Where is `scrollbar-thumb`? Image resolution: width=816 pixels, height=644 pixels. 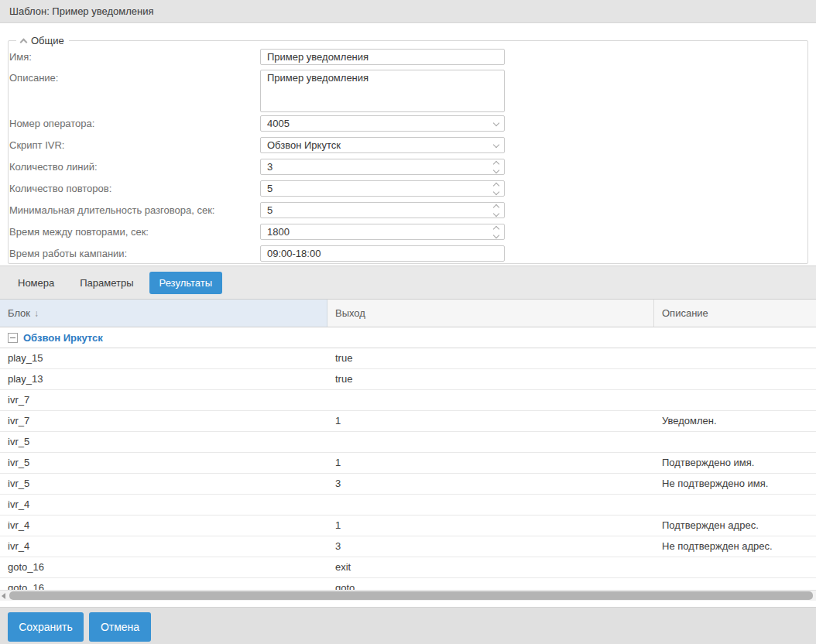
scrollbar-thumb is located at coordinates (411, 596).